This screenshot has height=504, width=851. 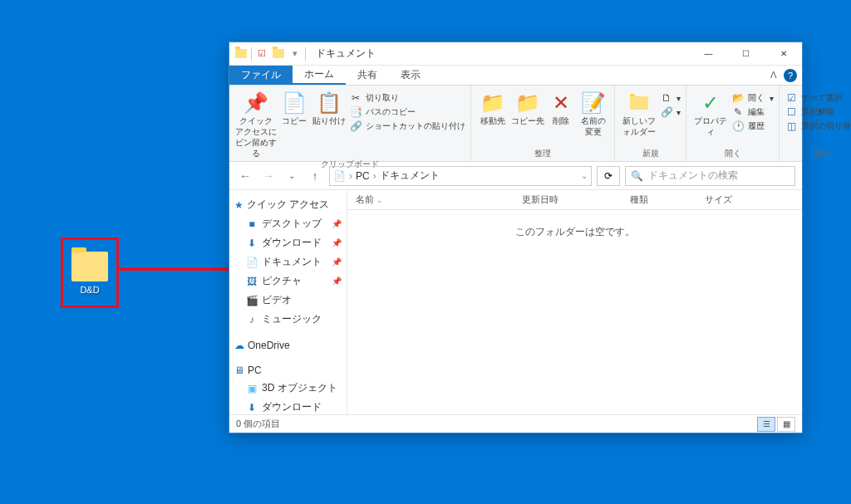 What do you see at coordinates (791, 98) in the screenshot?
I see `select-all-icon: ☑` at bounding box center [791, 98].